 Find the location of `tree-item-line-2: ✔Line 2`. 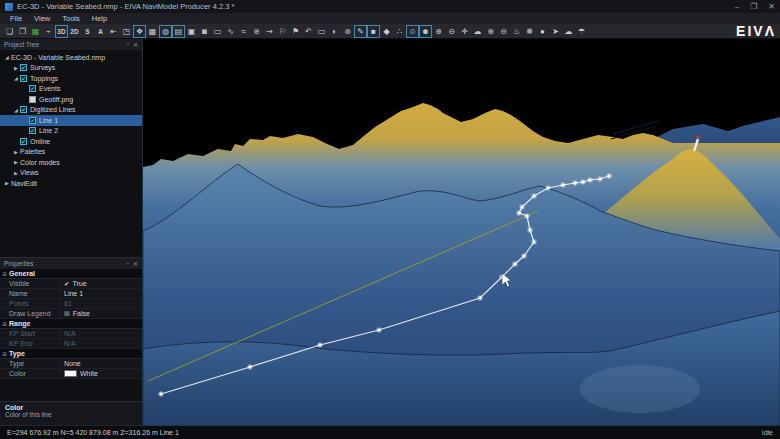

tree-item-line-2: ✔Line 2 is located at coordinates (71, 132).